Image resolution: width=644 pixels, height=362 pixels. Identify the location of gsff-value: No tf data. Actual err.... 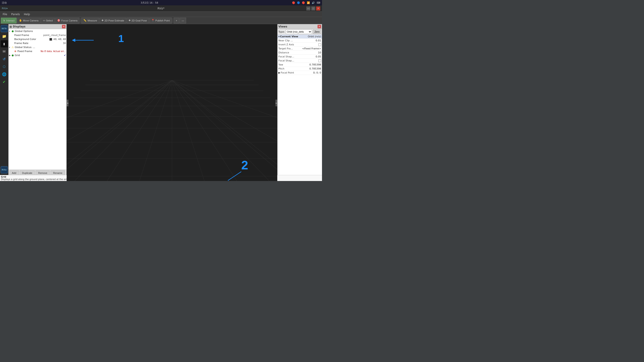
(53, 51).